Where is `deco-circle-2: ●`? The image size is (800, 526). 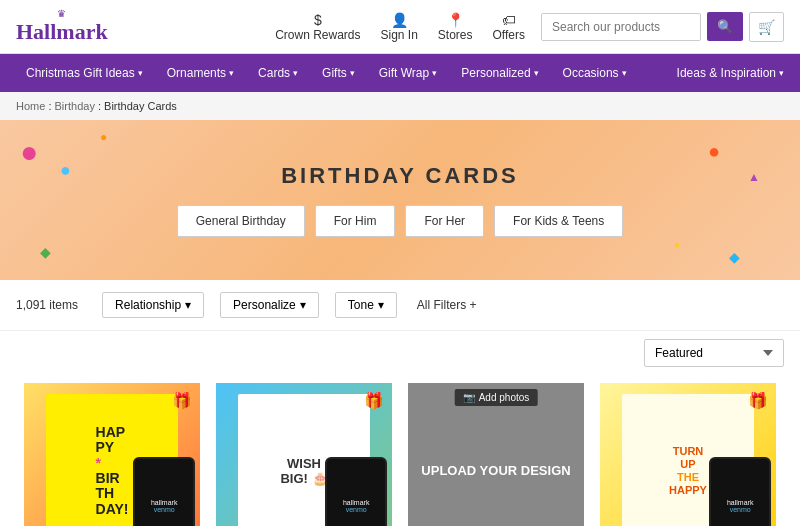 deco-circle-2: ● is located at coordinates (66, 170).